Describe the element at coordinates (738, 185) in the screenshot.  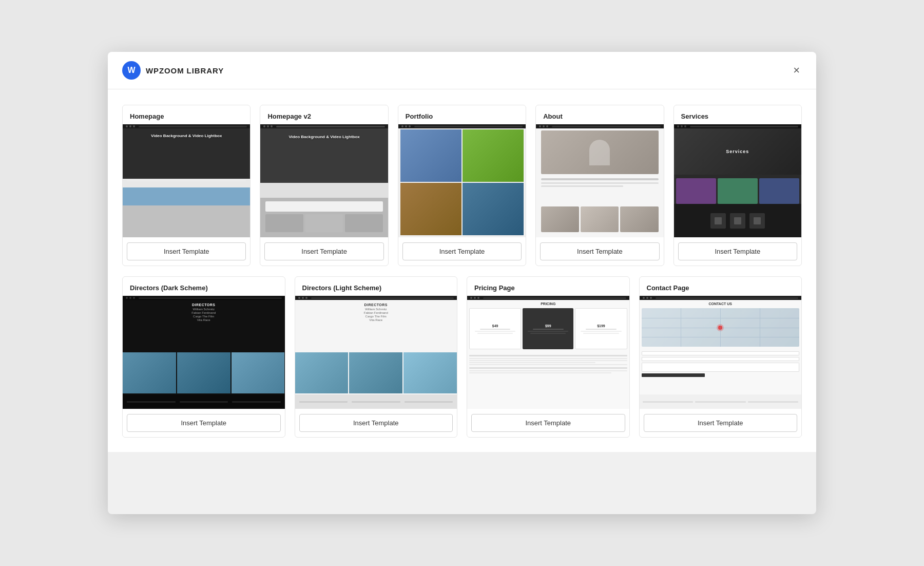
I see `template-card-services: Services Services` at that location.